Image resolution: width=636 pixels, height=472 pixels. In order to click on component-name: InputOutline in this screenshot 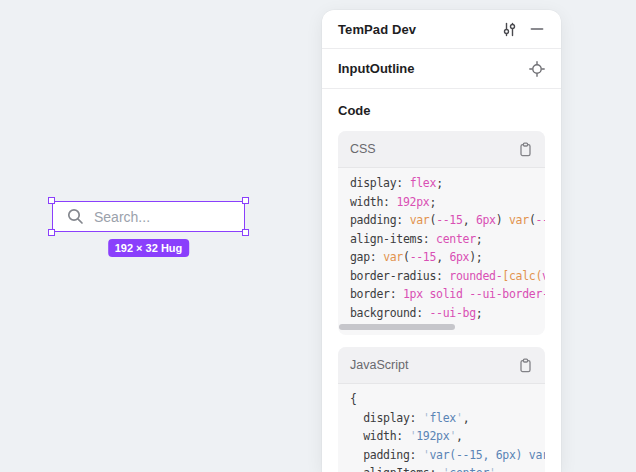, I will do `click(376, 68)`.